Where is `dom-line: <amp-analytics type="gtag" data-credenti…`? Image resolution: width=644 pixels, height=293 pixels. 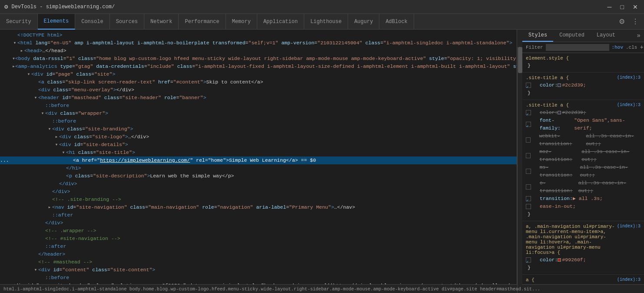
dom-line: <amp-analytics type="gtag" data-credenti… is located at coordinates (258, 67).